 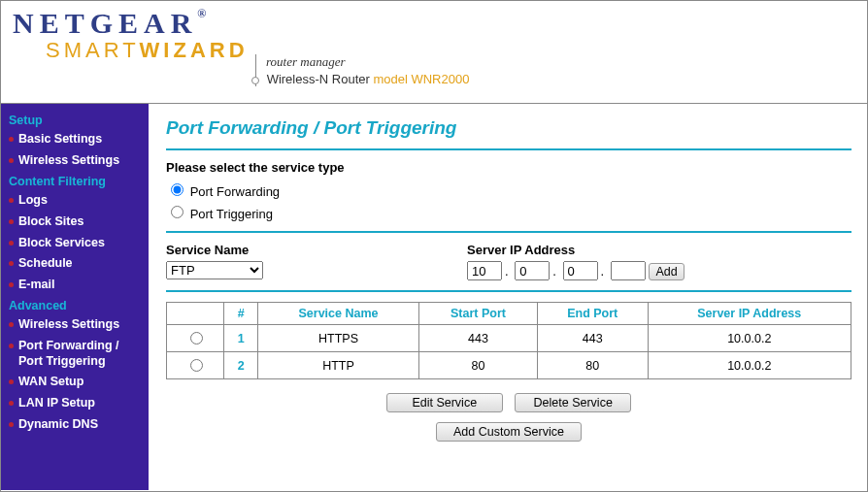 I want to click on sidebar-item-dynamic-dns: Dynamic DNS, so click(x=75, y=425).